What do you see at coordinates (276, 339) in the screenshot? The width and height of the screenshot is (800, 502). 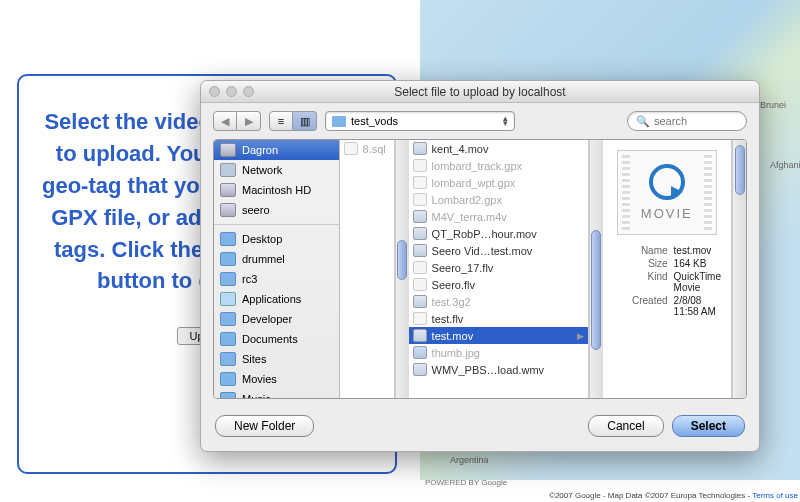 I see `sidebar-item: Documents` at bounding box center [276, 339].